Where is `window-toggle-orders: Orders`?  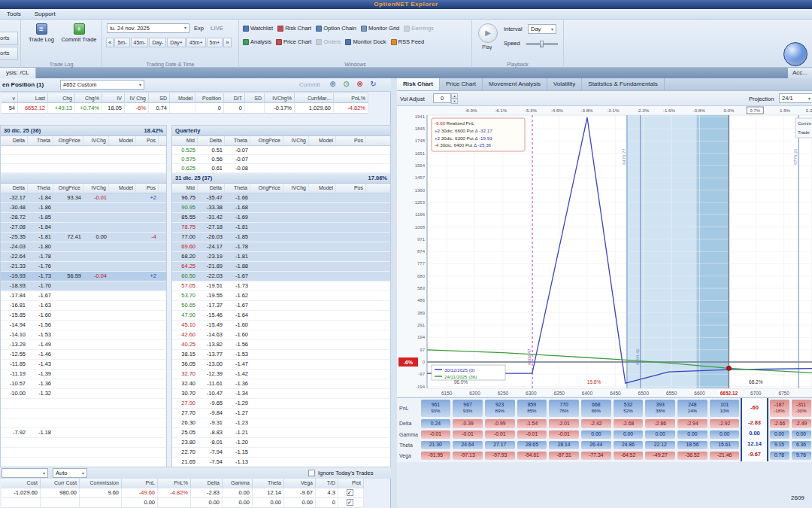 window-toggle-orders: Orders is located at coordinates (328, 42).